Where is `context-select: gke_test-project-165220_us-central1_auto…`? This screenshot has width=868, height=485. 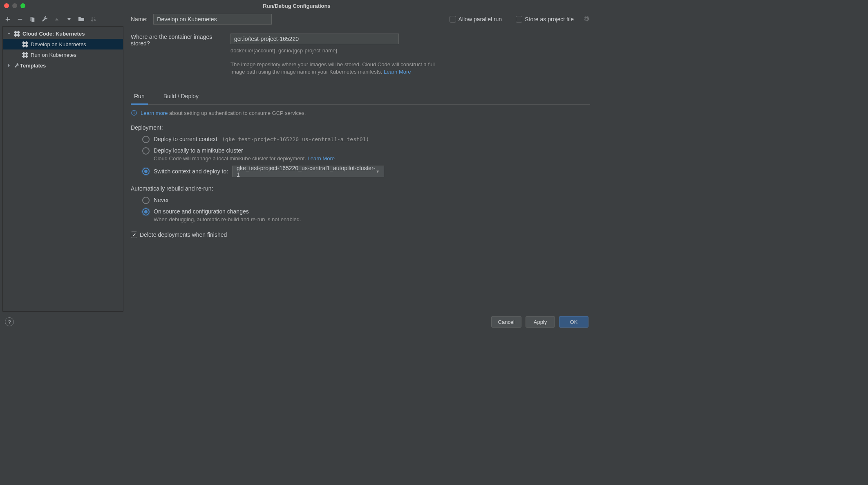
context-select: gke_test-project-165220_us-central1_auto… is located at coordinates (308, 171).